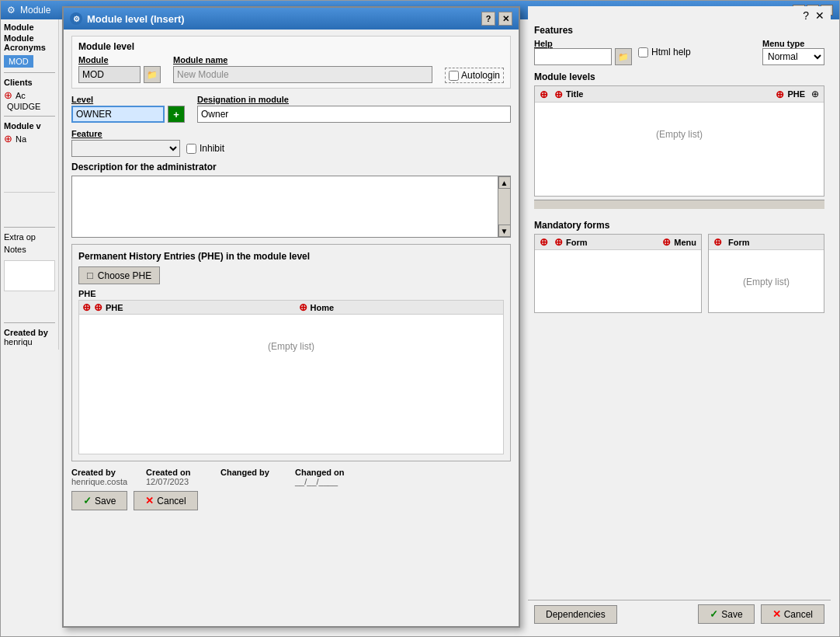 The height and width of the screenshot is (637, 840). I want to click on desc-area-container: ▲ ▼, so click(291, 207).